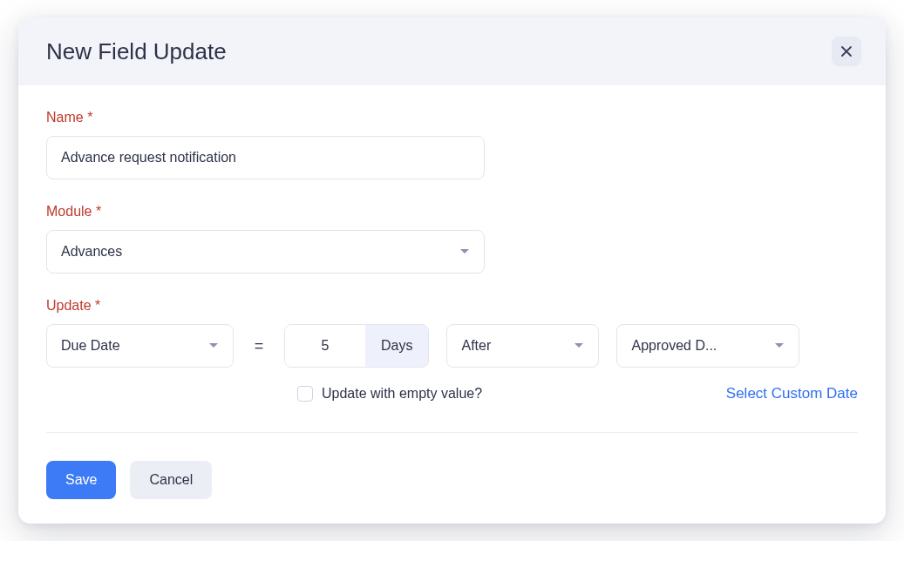  I want to click on equals-operator: =, so click(259, 347).